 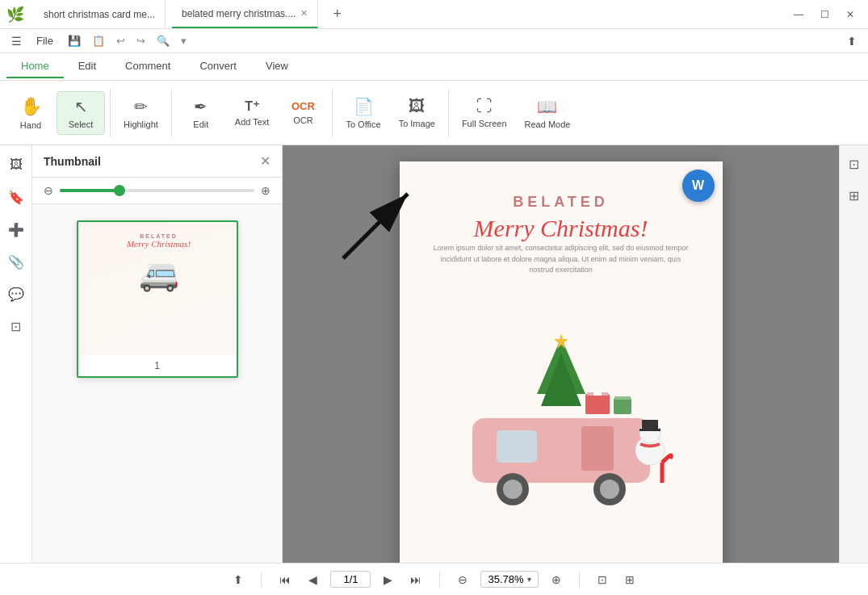 I want to click on doc-belated-text: BELATED, so click(x=560, y=202).